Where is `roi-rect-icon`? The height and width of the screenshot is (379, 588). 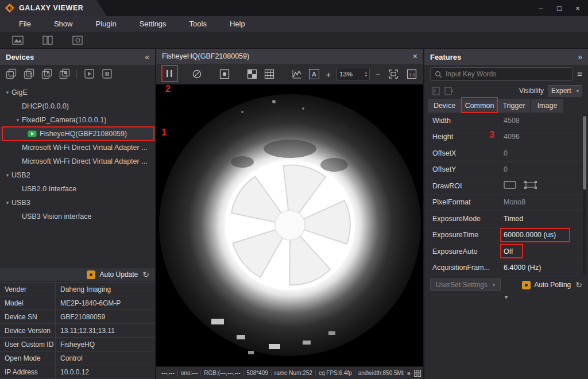
roi-rect-icon is located at coordinates (510, 186).